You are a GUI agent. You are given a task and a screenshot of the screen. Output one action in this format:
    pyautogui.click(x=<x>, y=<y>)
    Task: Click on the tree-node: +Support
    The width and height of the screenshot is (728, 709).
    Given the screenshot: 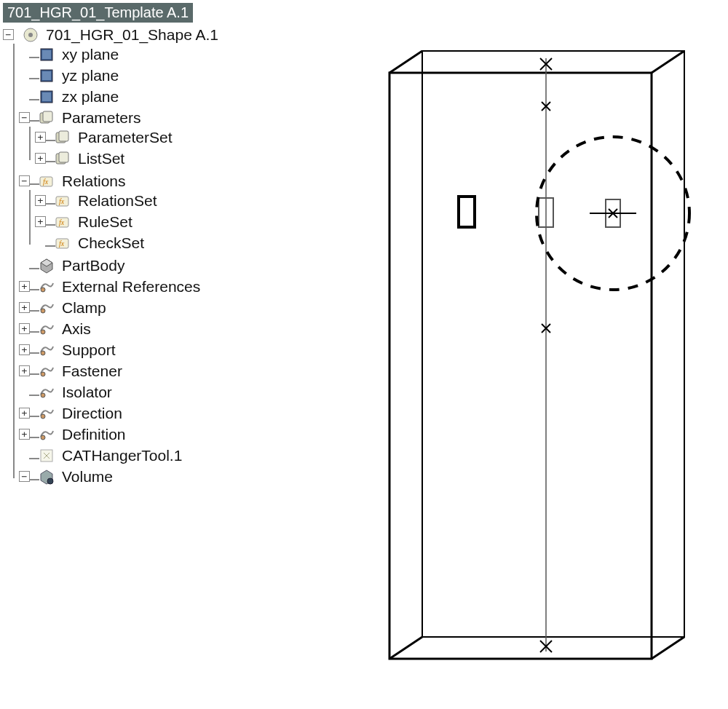 What is the action you would take?
    pyautogui.click(x=76, y=349)
    